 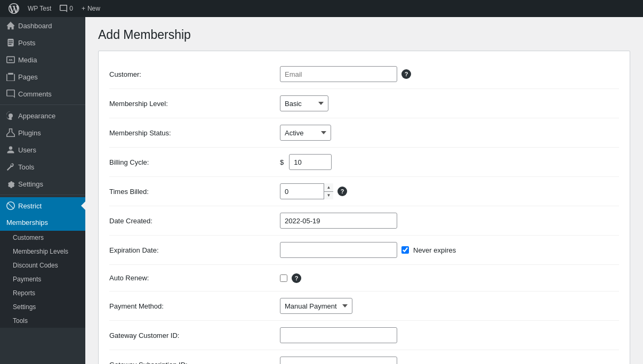 I want to click on sidebar-item-tools: Tools, so click(x=43, y=167).